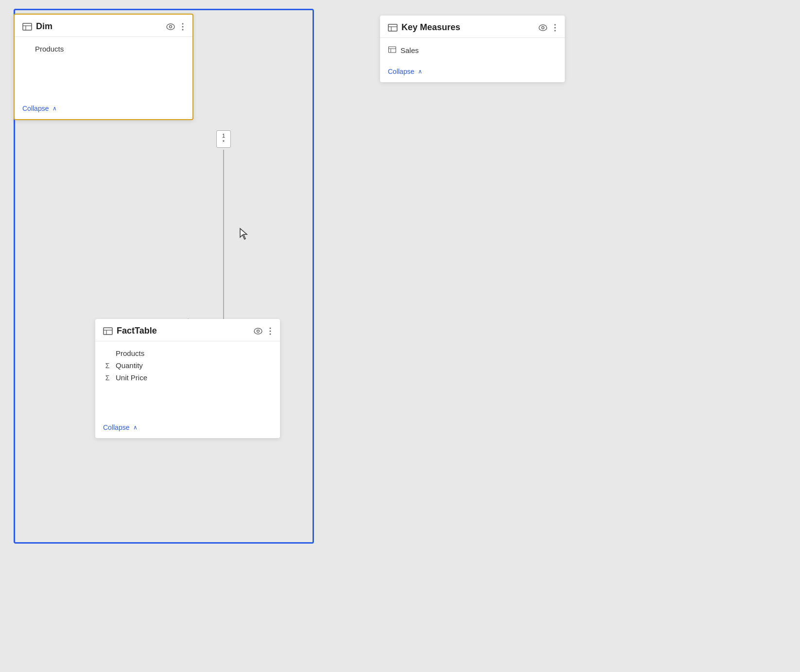 The height and width of the screenshot is (672, 800). I want to click on relationship-badge: 1 *, so click(224, 139).